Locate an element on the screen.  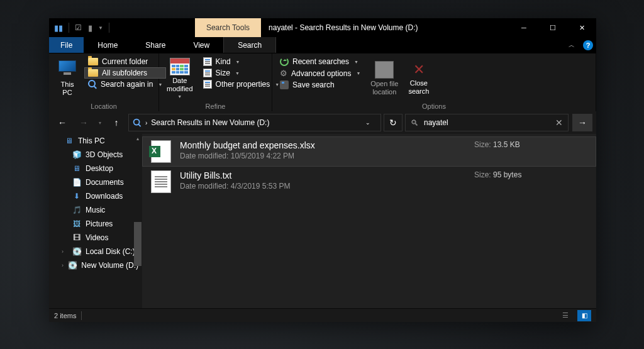
save-search-button: Save search is located at coordinates (320, 85).